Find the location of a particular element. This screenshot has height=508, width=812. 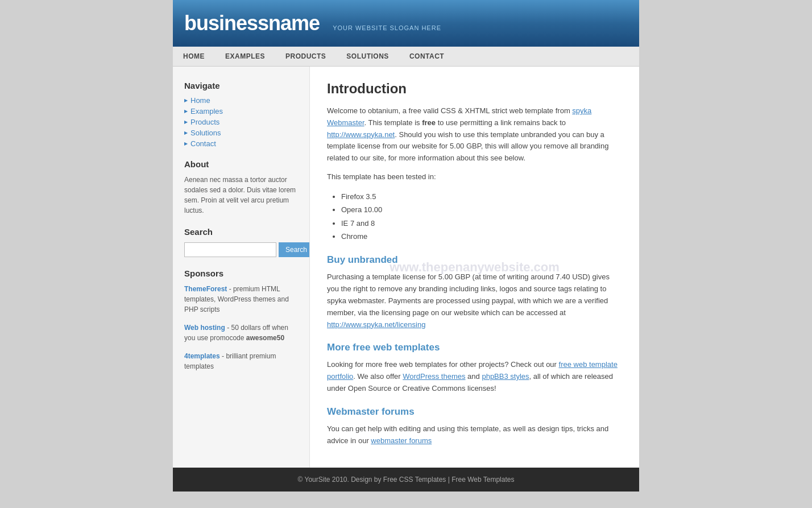

brand-regular: business is located at coordinates (226, 23).